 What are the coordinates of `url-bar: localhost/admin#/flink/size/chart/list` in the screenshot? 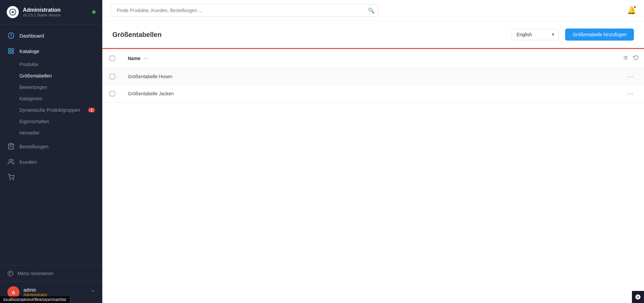 It's located at (35, 300).